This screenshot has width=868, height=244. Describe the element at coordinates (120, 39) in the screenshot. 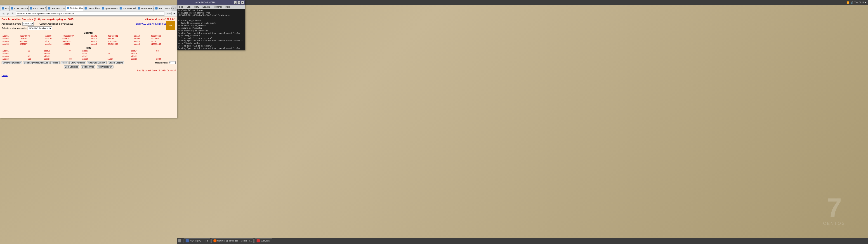

I see `counter-value: 553156` at that location.